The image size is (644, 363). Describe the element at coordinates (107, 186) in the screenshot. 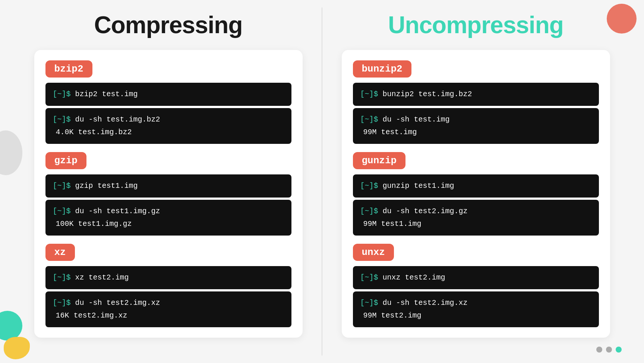

I see `gzip-cmd-1: gzip test1.img` at that location.